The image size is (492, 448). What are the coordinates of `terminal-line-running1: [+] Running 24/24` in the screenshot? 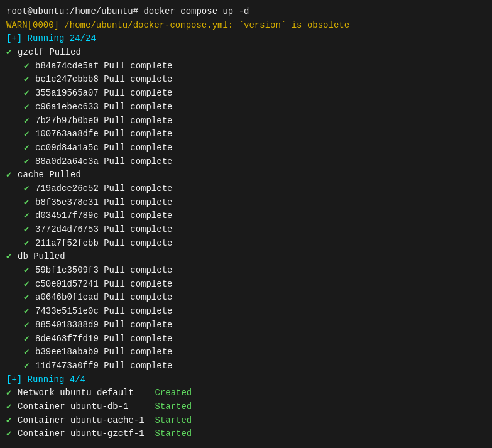 It's located at (246, 39).